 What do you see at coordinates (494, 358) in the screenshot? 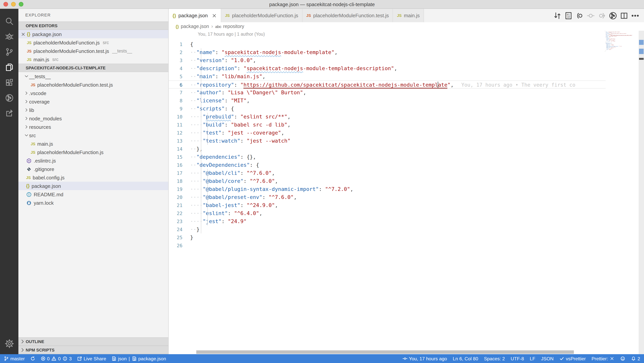
I see `status-indentation: Spaces: 2` at bounding box center [494, 358].